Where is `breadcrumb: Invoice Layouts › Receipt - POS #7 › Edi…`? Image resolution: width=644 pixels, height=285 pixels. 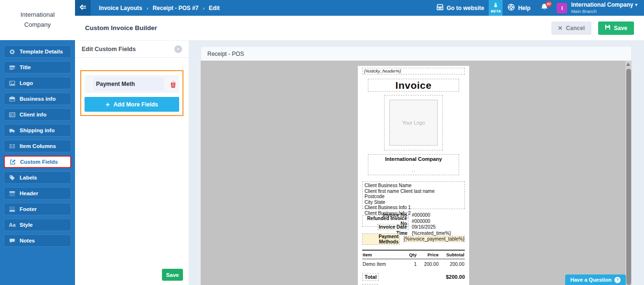
breadcrumb: Invoice Layouts › Receipt - POS #7 › Edi… is located at coordinates (160, 8).